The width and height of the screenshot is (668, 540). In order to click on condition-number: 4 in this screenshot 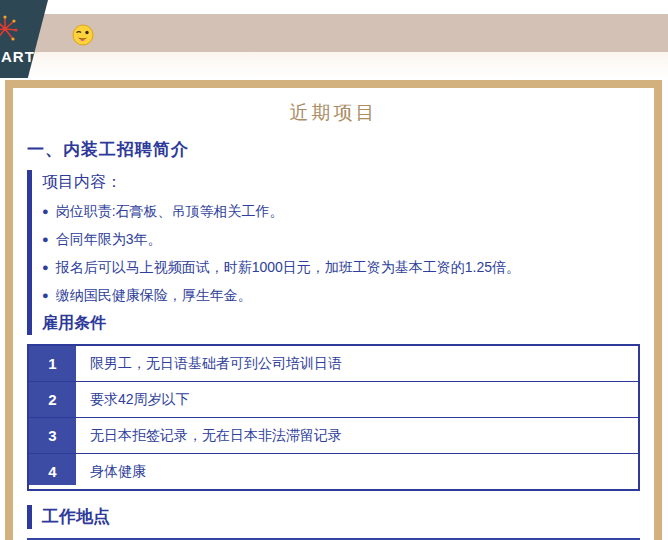, I will do `click(52, 472)`.